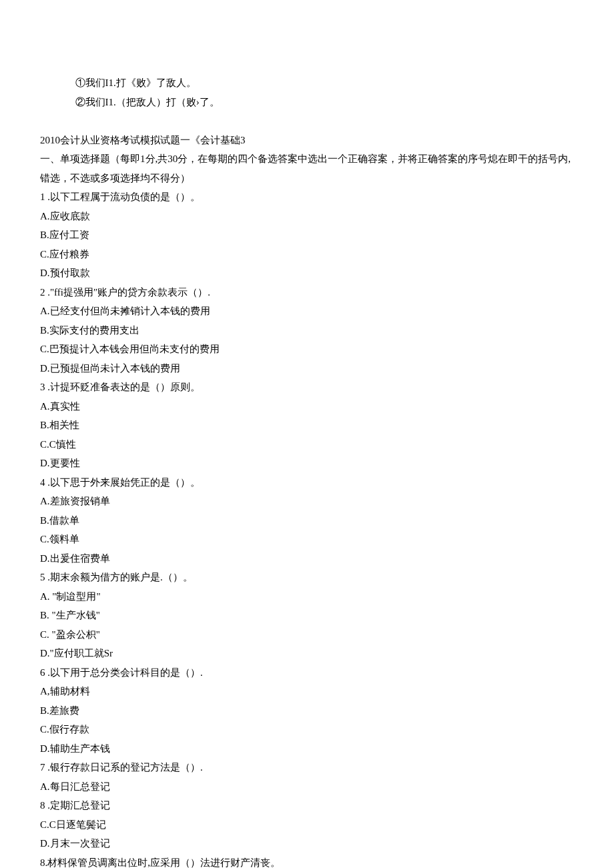 The image size is (614, 868). I want to click on q1-option-a: A.应收底款, so click(307, 216).